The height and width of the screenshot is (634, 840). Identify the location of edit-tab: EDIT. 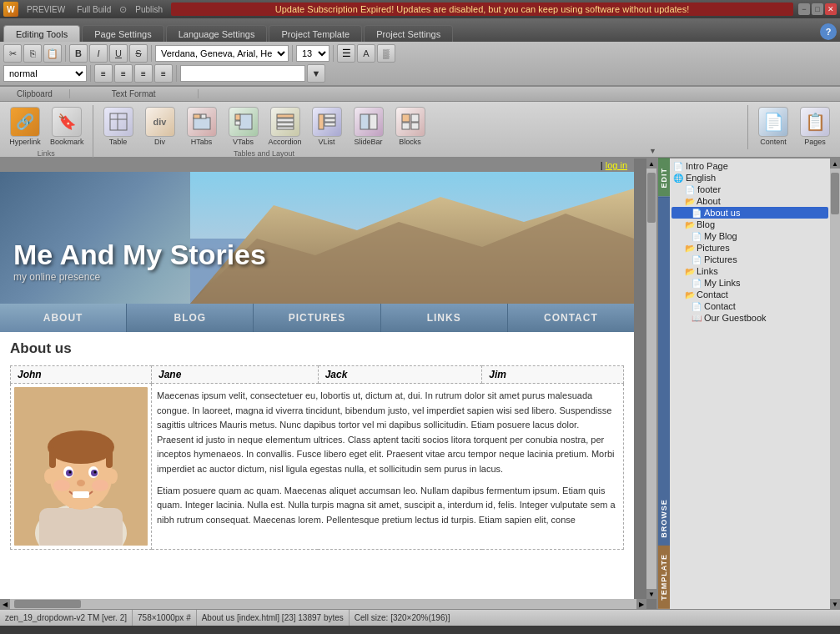
(664, 178).